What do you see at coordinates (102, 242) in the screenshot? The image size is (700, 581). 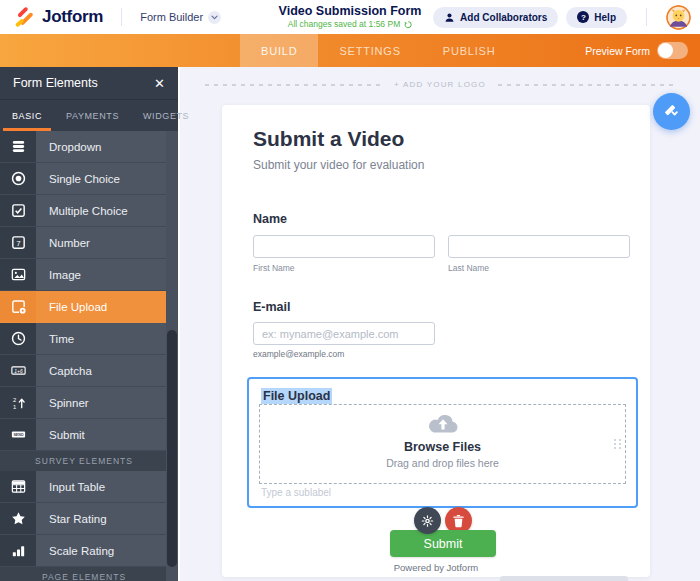 I see `element-item-label: Number` at bounding box center [102, 242].